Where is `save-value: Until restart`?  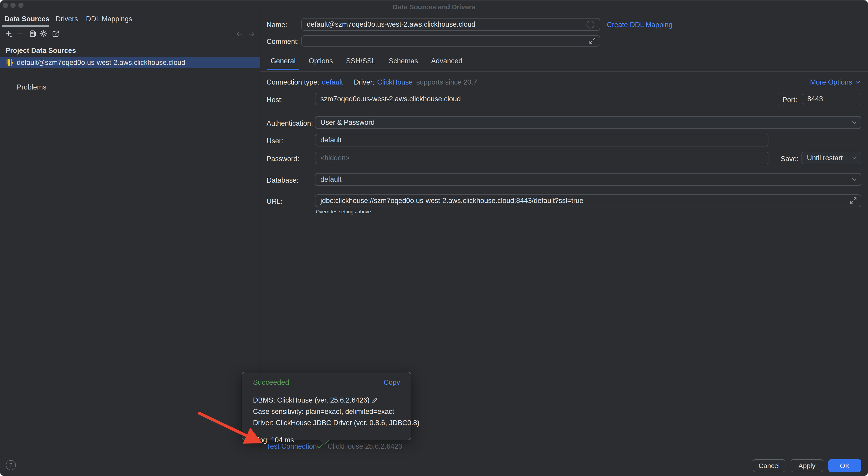
save-value: Until restart is located at coordinates (825, 158).